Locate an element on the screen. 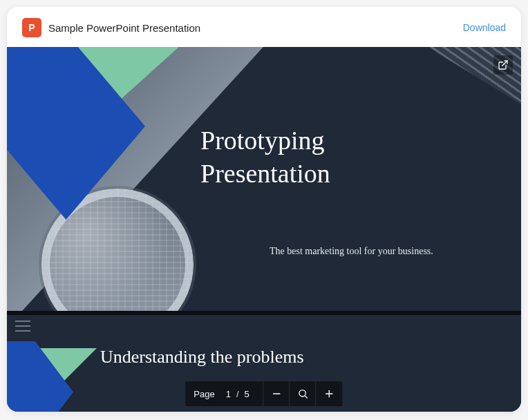 This screenshot has width=528, height=420. powerpoint-icon: P is located at coordinates (32, 28).